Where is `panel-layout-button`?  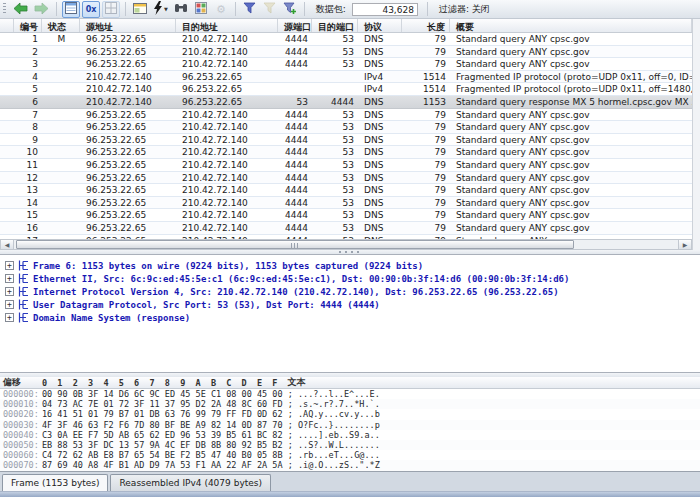 panel-layout-button is located at coordinates (140, 10).